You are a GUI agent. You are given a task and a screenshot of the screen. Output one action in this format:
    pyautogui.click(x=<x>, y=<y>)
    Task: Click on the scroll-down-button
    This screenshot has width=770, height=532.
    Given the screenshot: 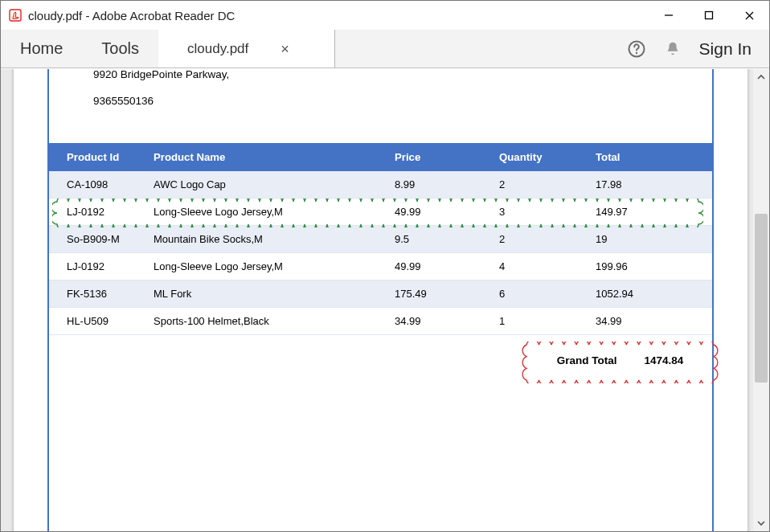 What is the action you would take?
    pyautogui.click(x=761, y=523)
    